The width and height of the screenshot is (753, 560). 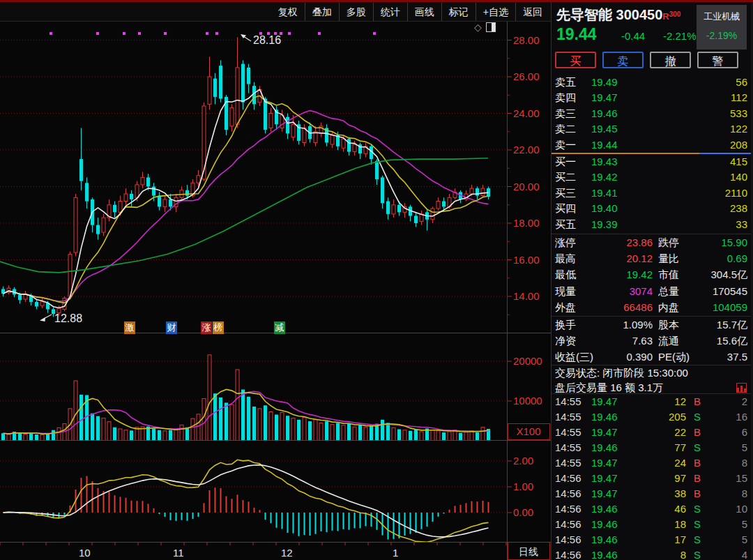 What do you see at coordinates (357, 12) in the screenshot?
I see `toolbar-item-多股: 多股` at bounding box center [357, 12].